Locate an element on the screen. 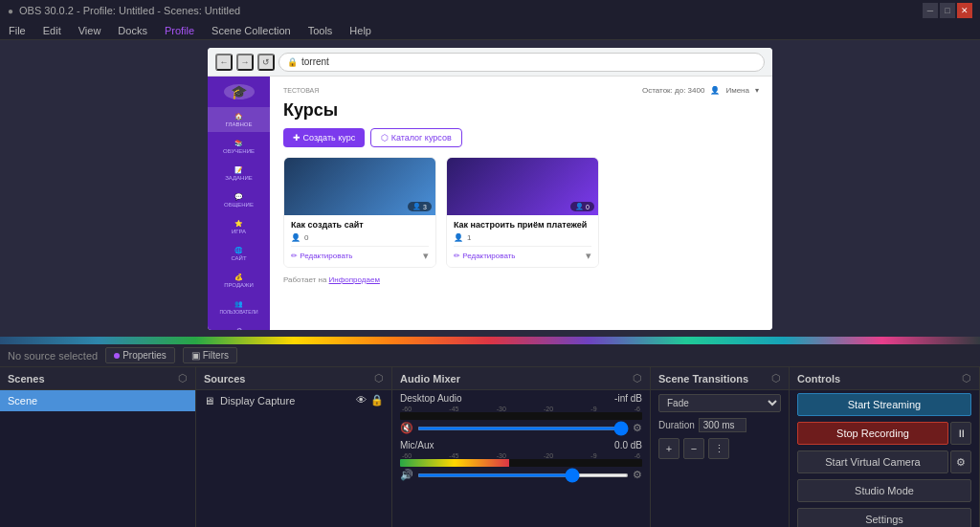 The height and width of the screenshot is (527, 980). course-1-edit: ✏ Редактировать is located at coordinates (322, 256).